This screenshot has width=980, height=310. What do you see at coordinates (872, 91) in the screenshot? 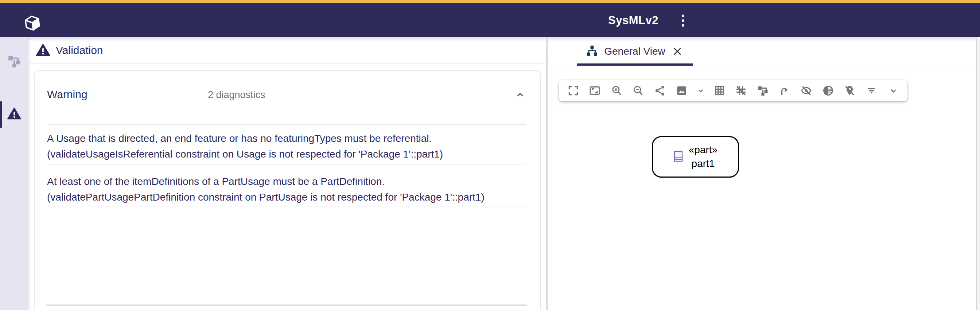
I see `filter-icon` at bounding box center [872, 91].